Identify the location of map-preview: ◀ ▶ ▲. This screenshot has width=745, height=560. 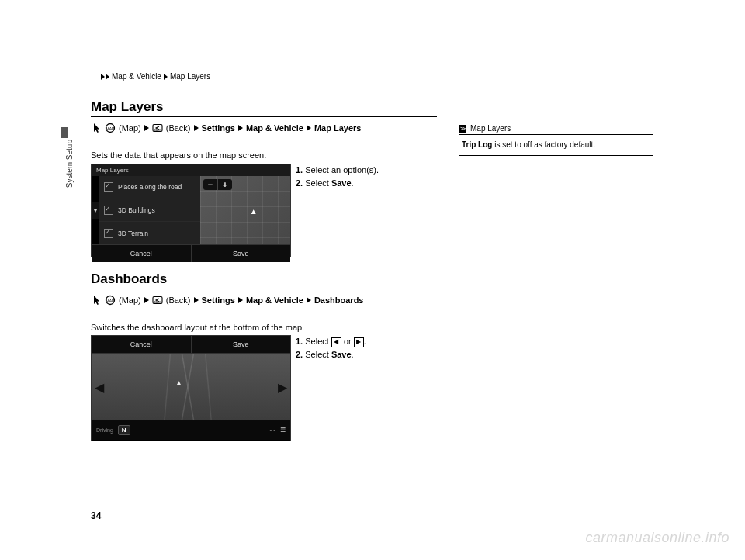
(191, 386).